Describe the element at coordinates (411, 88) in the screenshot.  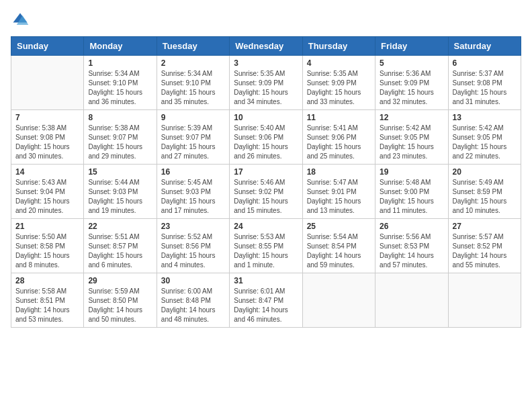
I see `day-info: Sunrise: 5:36 AM Sunset: 9:09 PM Dayligh…` at that location.